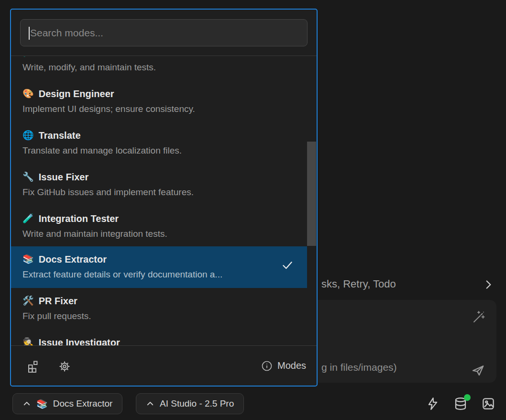  What do you see at coordinates (28, 259) in the screenshot?
I see `books-icon: 📚` at bounding box center [28, 259].